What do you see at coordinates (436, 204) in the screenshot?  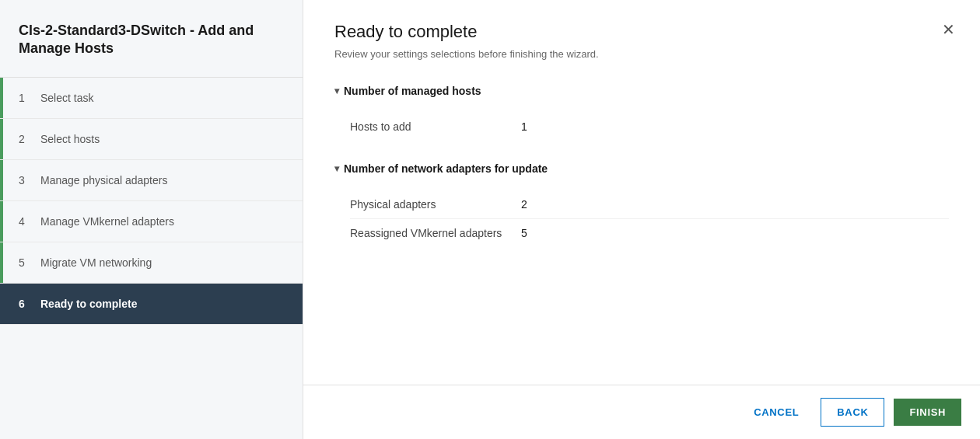 I see `row-label: Physical adapters` at bounding box center [436, 204].